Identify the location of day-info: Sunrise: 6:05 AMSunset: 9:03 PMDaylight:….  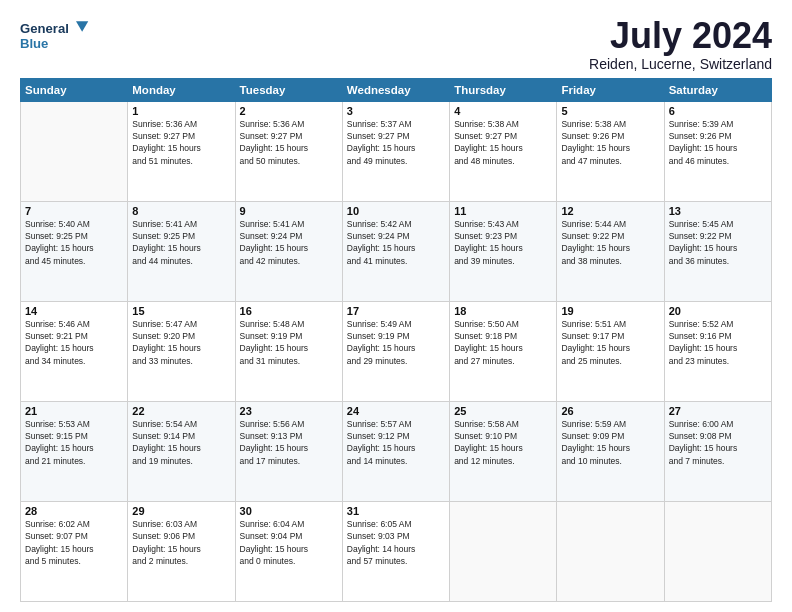
(396, 542).